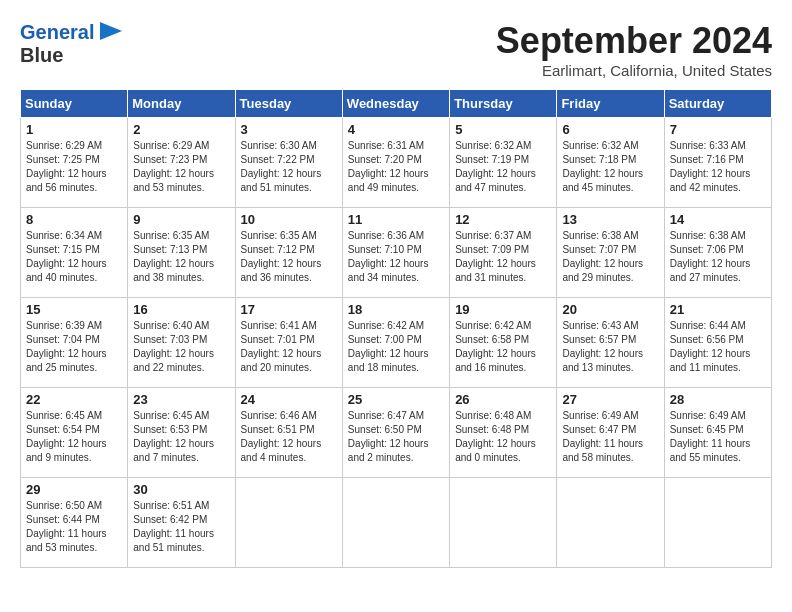 Image resolution: width=792 pixels, height=612 pixels. What do you see at coordinates (289, 347) in the screenshot?
I see `day-info: Sunrise: 6:41 AM Sunset: 7:01 PM Dayligh…` at bounding box center [289, 347].